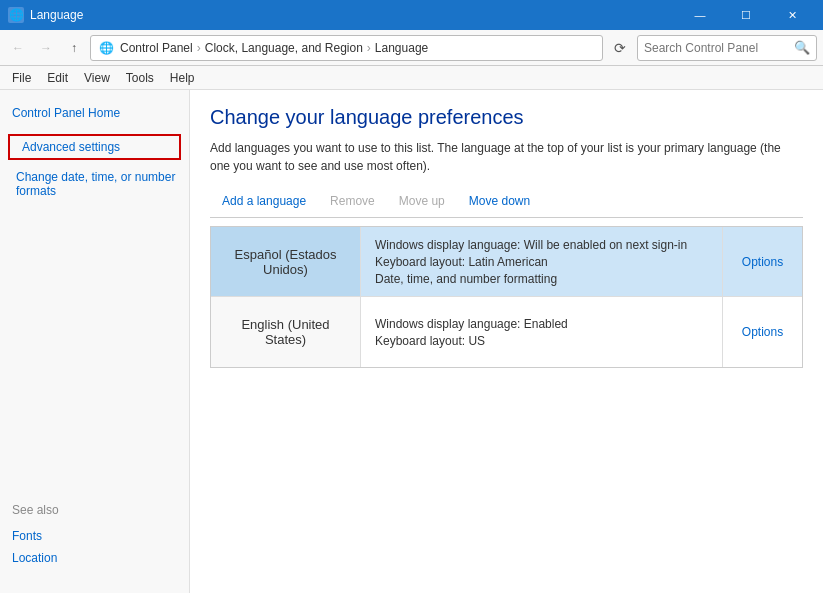 This screenshot has width=823, height=593. What do you see at coordinates (96, 184) in the screenshot?
I see `sidebar-date-link: Change date, time, or number formats` at bounding box center [96, 184].